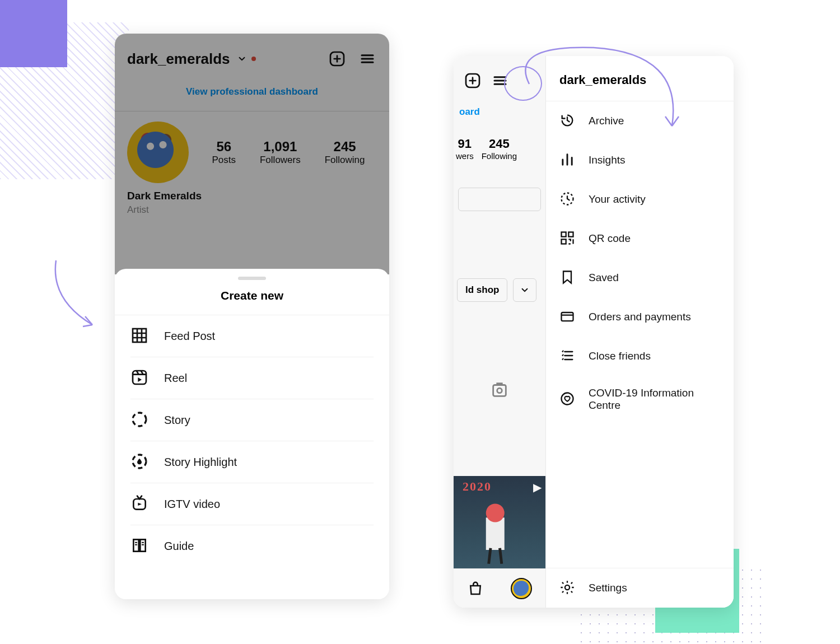 Image resolution: width=840 pixels, height=644 pixels. I want to click on reel-icon, so click(140, 378).